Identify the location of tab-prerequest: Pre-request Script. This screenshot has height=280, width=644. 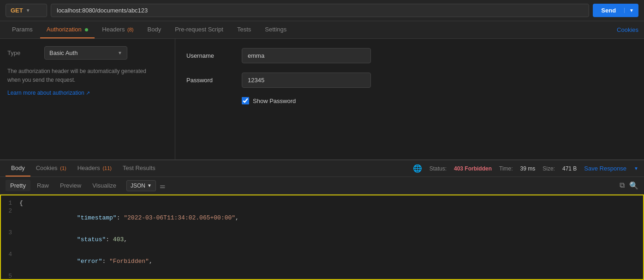
(199, 30).